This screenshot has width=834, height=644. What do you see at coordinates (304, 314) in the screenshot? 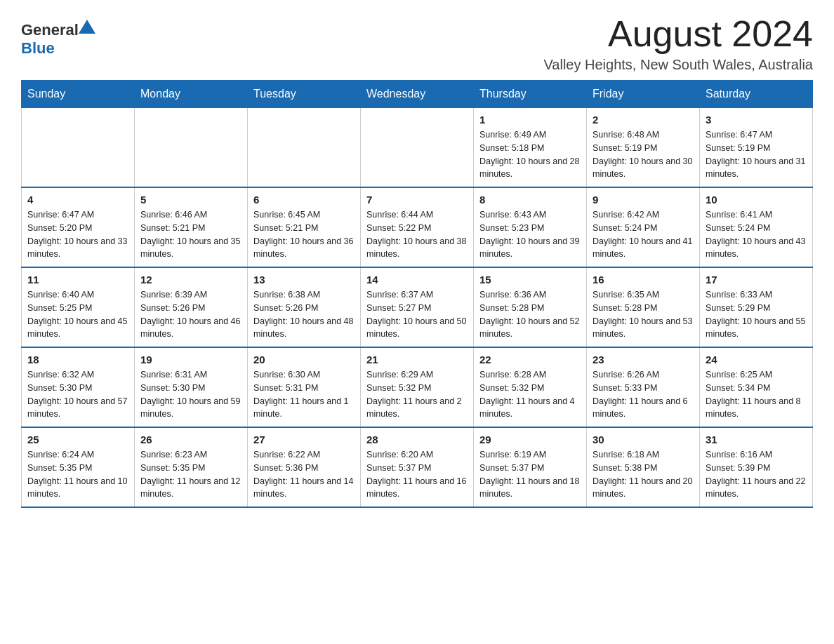
I see `day-info: Sunrise: 6:38 AMSunset: 5:26 PMDaylight:…` at bounding box center [304, 314].